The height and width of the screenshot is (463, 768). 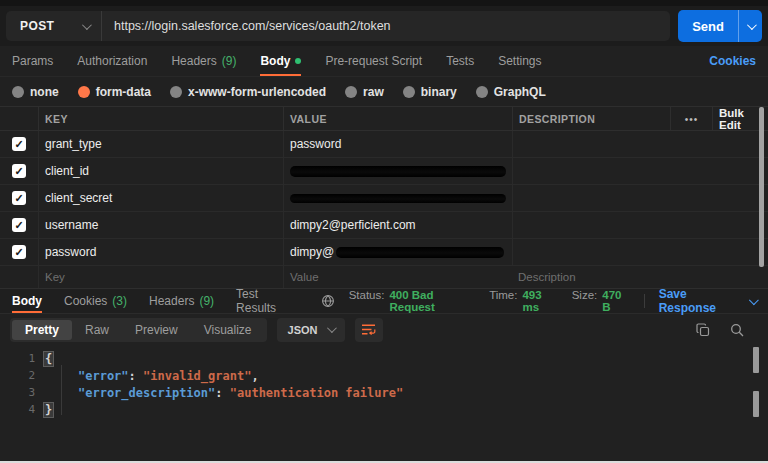 What do you see at coordinates (97, 330) in the screenshot?
I see `view-raw-button: Raw` at bounding box center [97, 330].